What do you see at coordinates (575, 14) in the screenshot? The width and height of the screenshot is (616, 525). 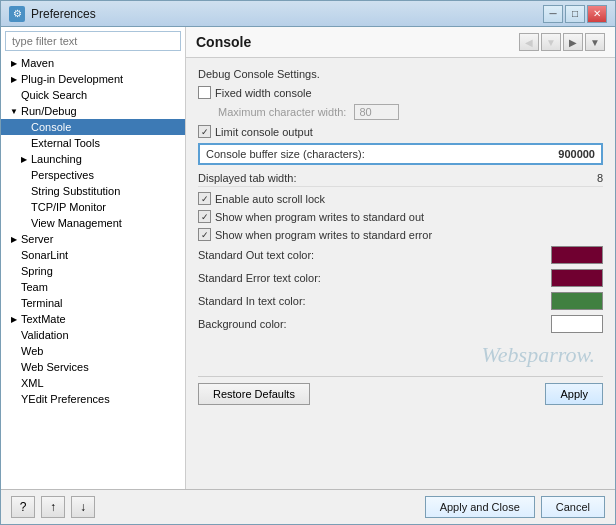 I see `title-buttons: ─ □ ✕` at bounding box center [575, 14].